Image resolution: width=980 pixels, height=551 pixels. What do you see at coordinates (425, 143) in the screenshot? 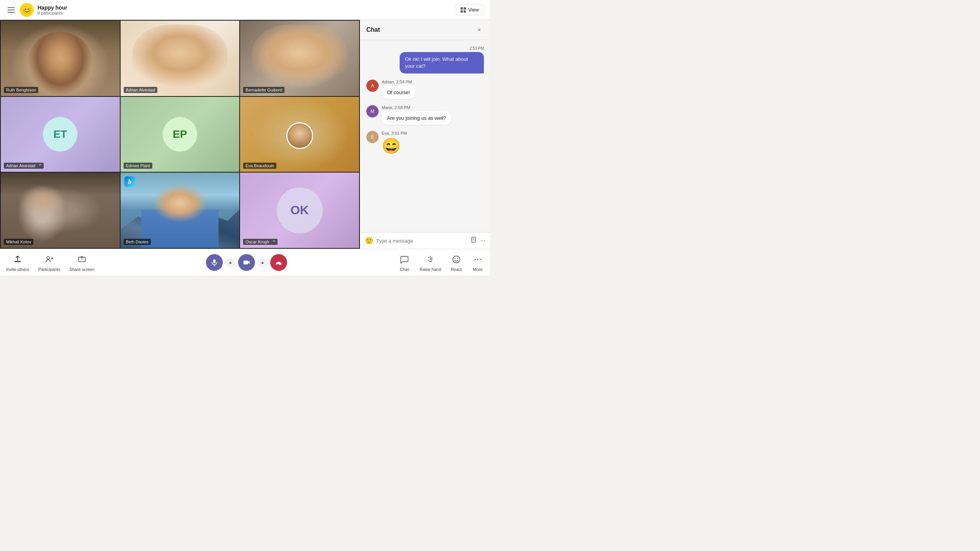
I see `message-other-eva: E Eva, 3:01 PM 😄` at bounding box center [425, 143].